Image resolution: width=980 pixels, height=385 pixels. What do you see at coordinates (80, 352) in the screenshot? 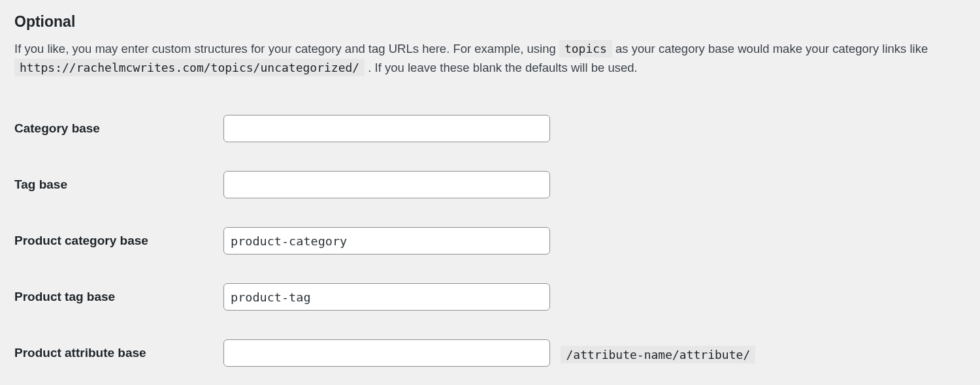
I see `label-product-attribute-base: Product attribute base` at bounding box center [80, 352].